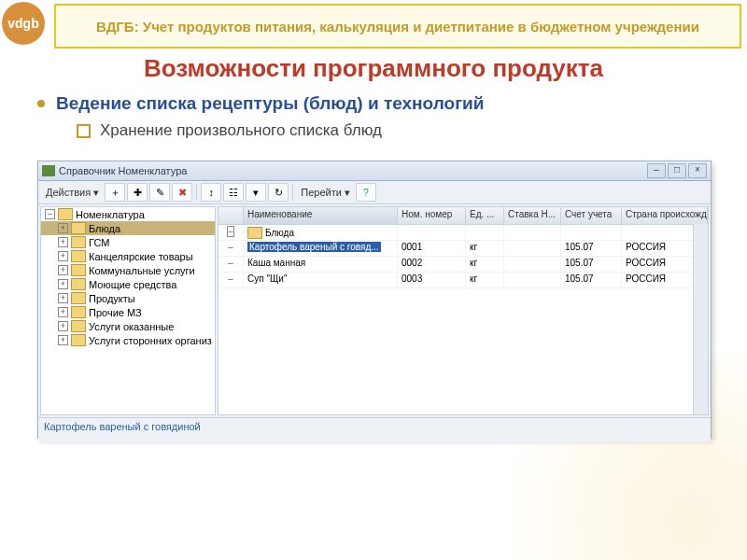 The height and width of the screenshot is (560, 747). What do you see at coordinates (128, 271) in the screenshot?
I see `tree-item: +Коммунальные услуги` at bounding box center [128, 271].